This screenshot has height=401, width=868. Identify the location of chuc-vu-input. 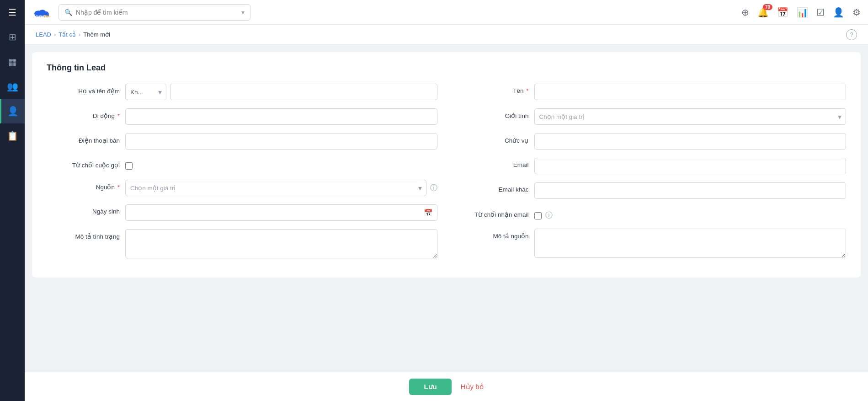
(690, 141).